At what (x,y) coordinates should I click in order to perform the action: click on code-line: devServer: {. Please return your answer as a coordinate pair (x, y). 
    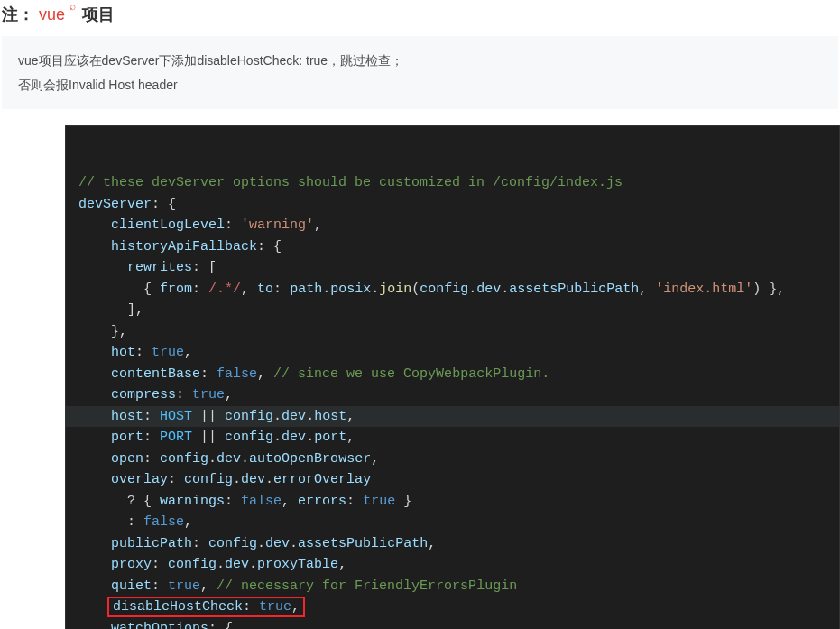
    Looking at the image, I should click on (455, 205).